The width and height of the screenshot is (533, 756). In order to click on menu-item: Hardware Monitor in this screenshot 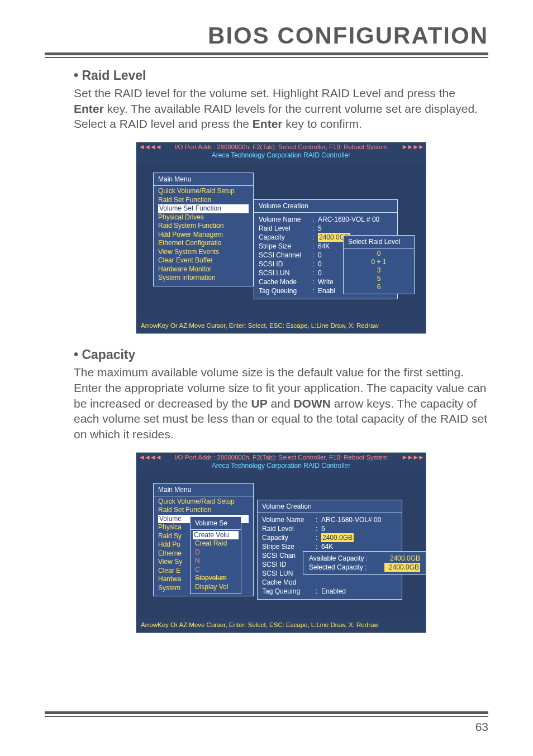, I will do `click(203, 270)`.